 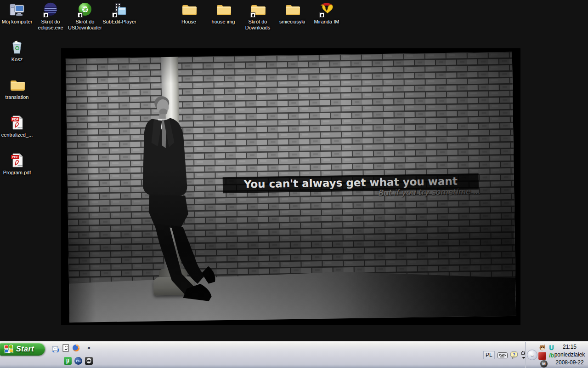 I want to click on quick-launch-overflow-chevron: », so click(x=89, y=348).